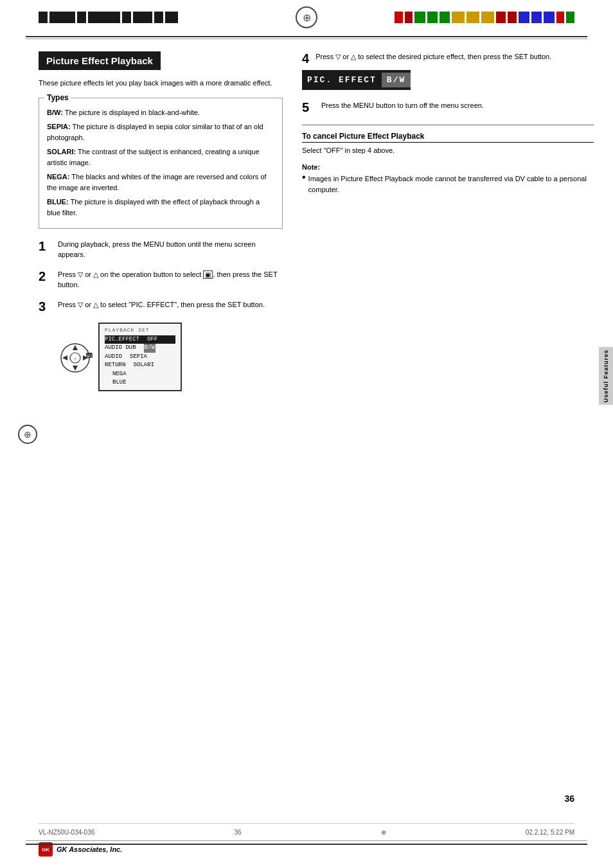  What do you see at coordinates (550, 833) in the screenshot?
I see `footer-date: 02.2.12, 5:22 PM` at bounding box center [550, 833].